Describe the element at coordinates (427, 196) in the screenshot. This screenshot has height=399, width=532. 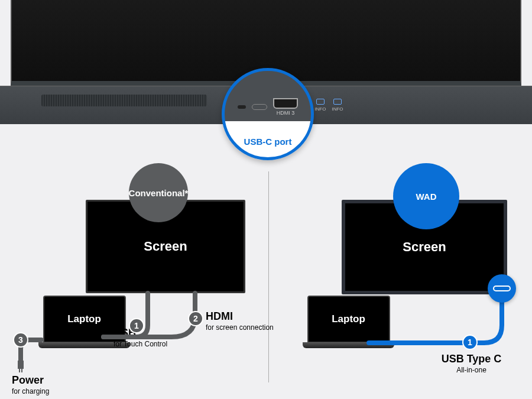
I see `badge-text: WAD` at that location.